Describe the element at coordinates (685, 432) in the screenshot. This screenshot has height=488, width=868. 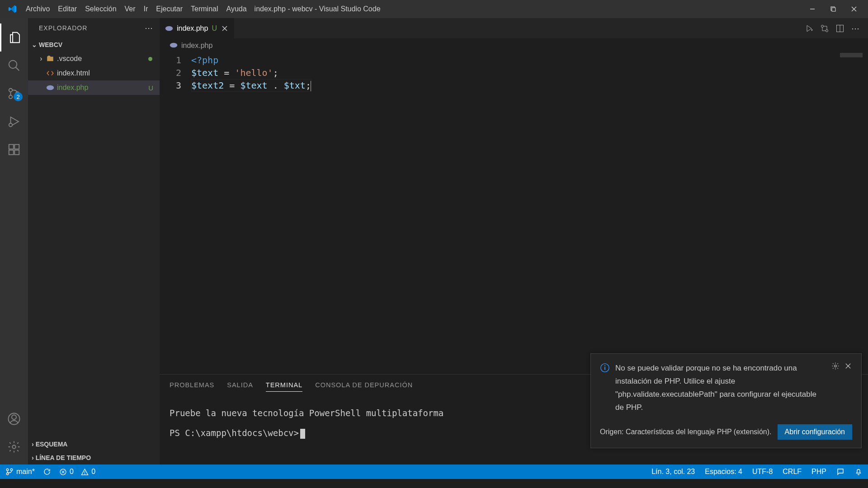
I see `notification-source: Origen: Características del lenguaje PHP…` at that location.